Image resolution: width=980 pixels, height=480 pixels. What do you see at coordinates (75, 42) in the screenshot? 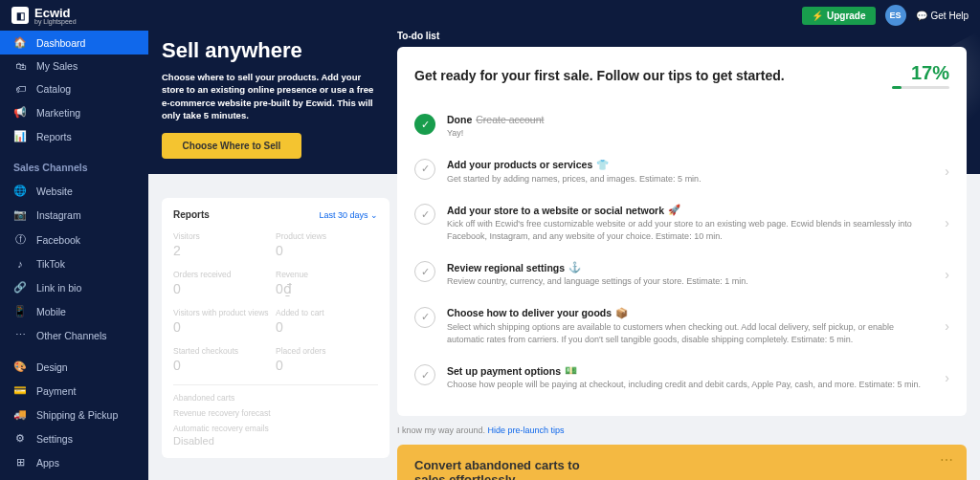
I see `nav-item-dashboard: 🏠Dashboard` at bounding box center [75, 42].